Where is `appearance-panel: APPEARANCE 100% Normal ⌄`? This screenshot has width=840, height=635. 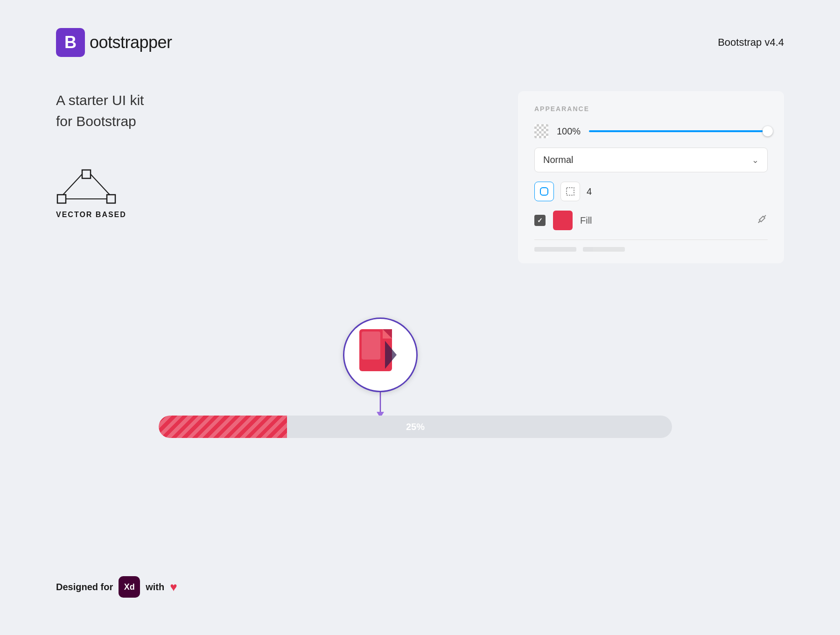 appearance-panel: APPEARANCE 100% Normal ⌄ is located at coordinates (651, 177).